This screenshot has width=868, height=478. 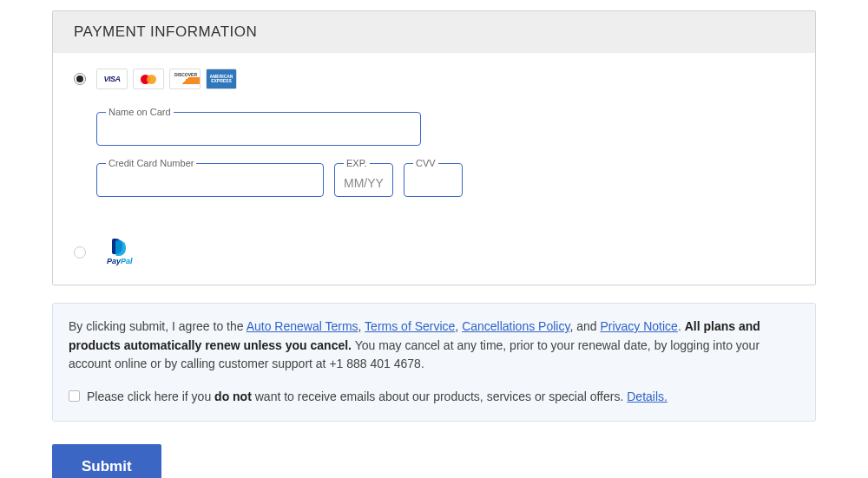 I want to click on optout-row: Please click here if you do not want to …, so click(x=434, y=397).